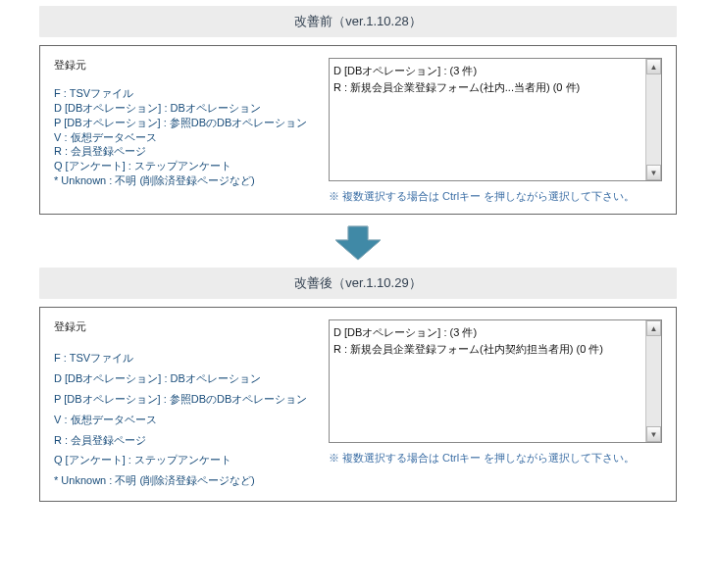 The height and width of the screenshot is (588, 716). What do you see at coordinates (495, 381) in the screenshot?
I see `after-listbox: D [DBオペレーション] : (3 件) R : 新規会員企業登録フォーム(社…` at bounding box center [495, 381].